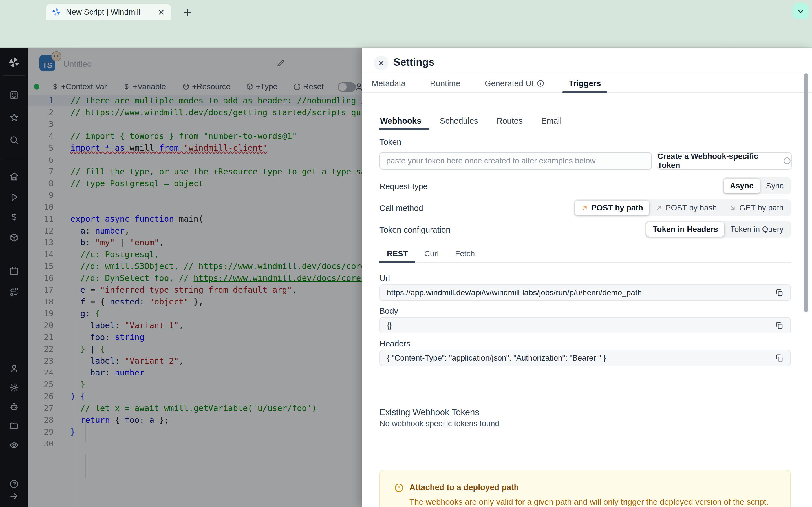  I want to click on windmill-logo-icon, so click(14, 62).